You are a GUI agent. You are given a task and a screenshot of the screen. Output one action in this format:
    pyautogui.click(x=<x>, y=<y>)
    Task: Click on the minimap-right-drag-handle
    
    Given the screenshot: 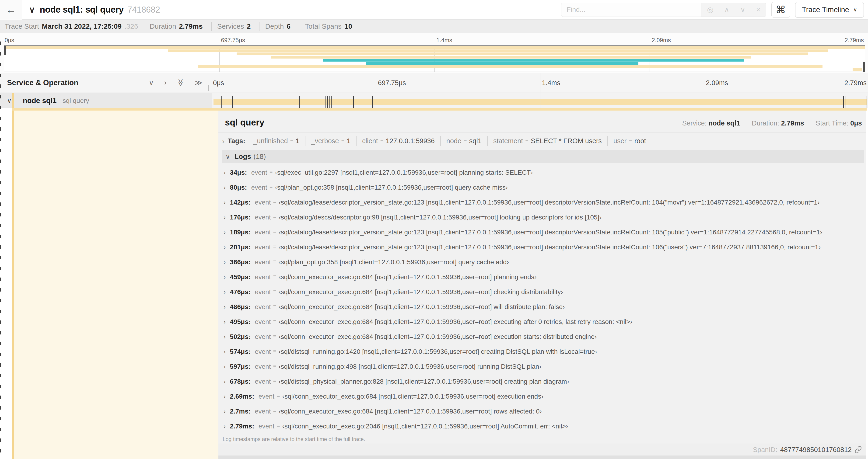 What is the action you would take?
    pyautogui.click(x=864, y=67)
    